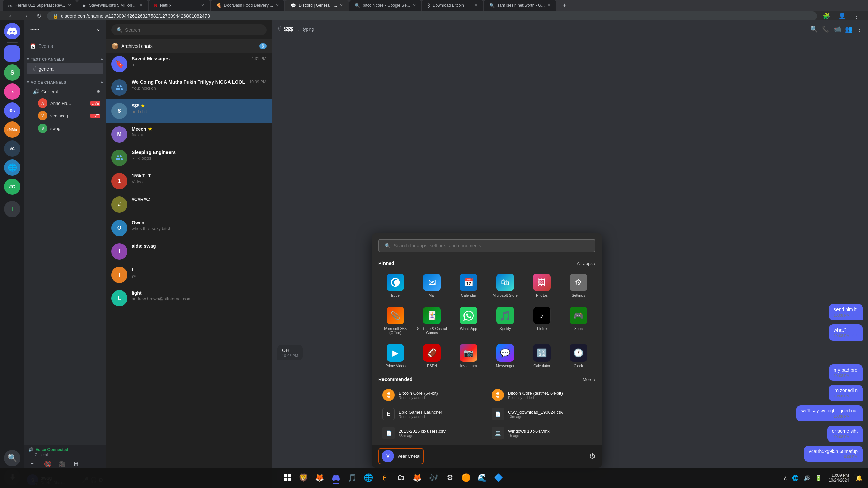  I want to click on tray-volume-icon: 🔊, so click(807, 478).